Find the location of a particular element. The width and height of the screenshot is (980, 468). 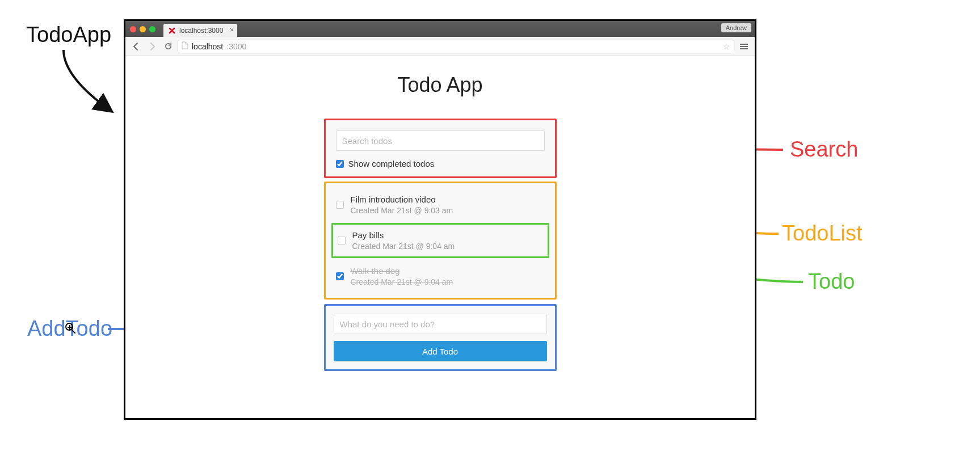

url-host: localhost is located at coordinates (208, 47).